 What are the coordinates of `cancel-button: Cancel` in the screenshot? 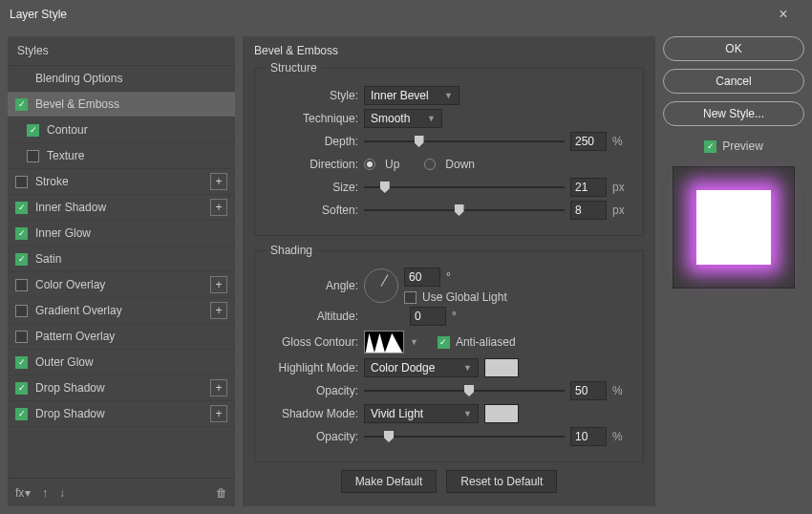 It's located at (734, 81).